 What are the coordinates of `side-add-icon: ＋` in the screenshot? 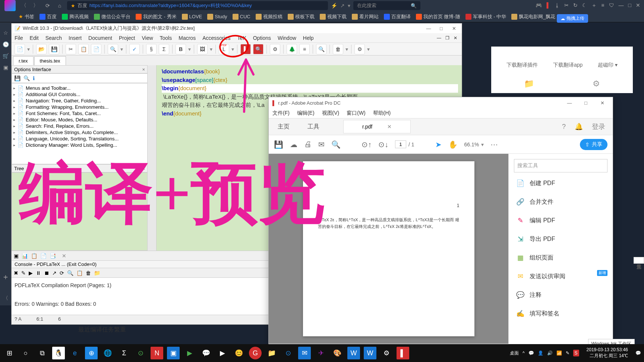 It's located at (6, 277).